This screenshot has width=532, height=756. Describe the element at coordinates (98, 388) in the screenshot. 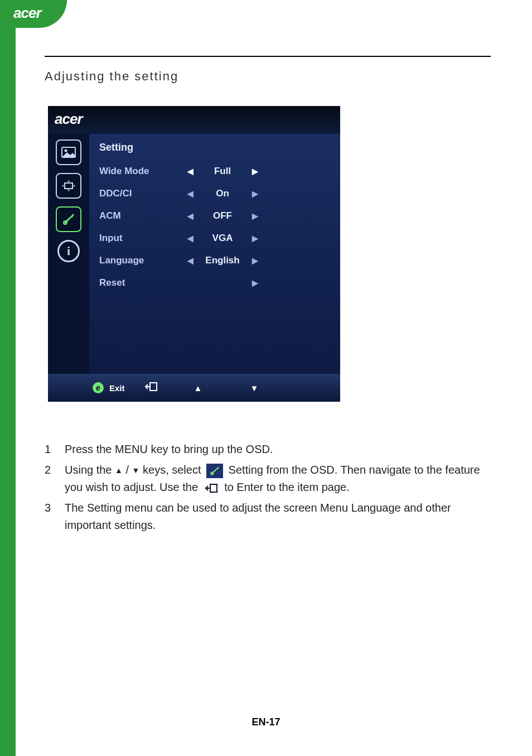

I see `e-icon: e` at that location.